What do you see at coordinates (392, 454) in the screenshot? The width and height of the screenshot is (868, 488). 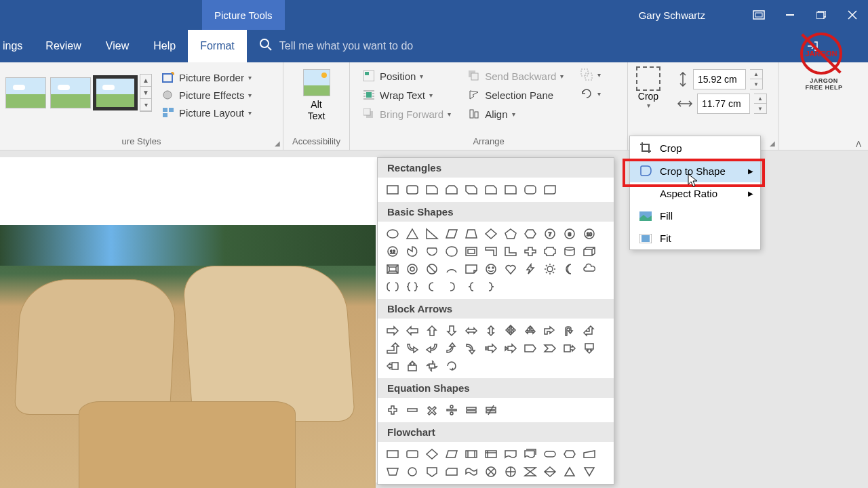 I see `shape-fc-process` at bounding box center [392, 454].